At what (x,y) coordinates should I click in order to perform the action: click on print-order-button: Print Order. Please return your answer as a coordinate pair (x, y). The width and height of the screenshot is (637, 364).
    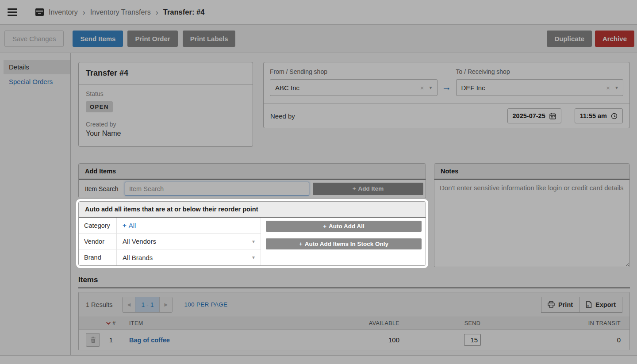
    Looking at the image, I should click on (152, 39).